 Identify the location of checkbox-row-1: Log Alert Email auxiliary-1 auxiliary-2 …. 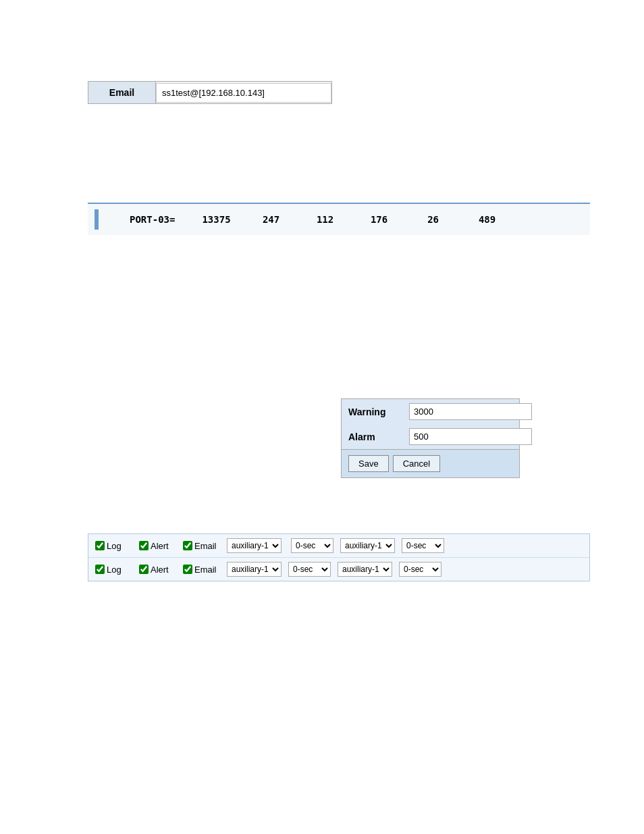
(339, 546).